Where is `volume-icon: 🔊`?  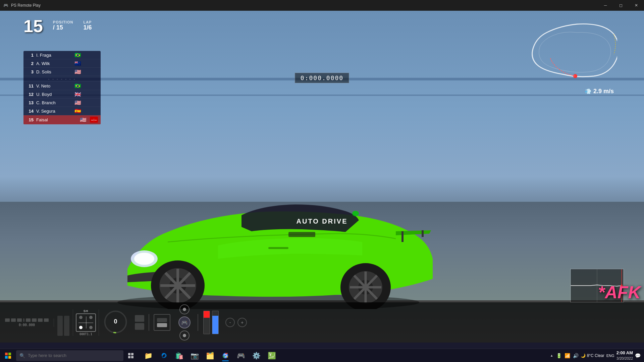
volume-icon: 🔊 is located at coordinates (576, 356).